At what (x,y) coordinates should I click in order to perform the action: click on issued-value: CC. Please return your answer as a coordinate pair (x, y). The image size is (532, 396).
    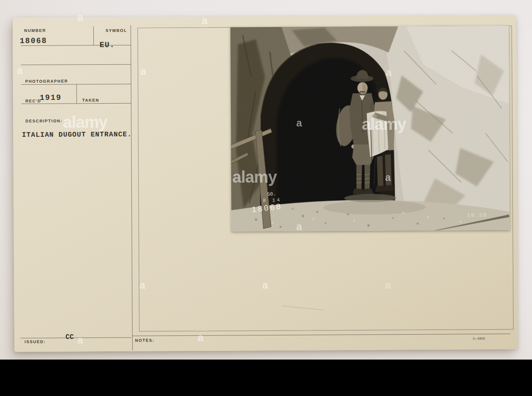
    Looking at the image, I should click on (70, 337).